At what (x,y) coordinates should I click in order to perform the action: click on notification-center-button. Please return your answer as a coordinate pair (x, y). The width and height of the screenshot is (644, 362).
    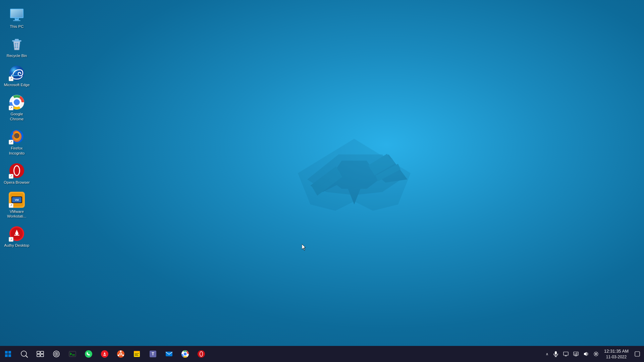
    Looking at the image, I should click on (637, 354).